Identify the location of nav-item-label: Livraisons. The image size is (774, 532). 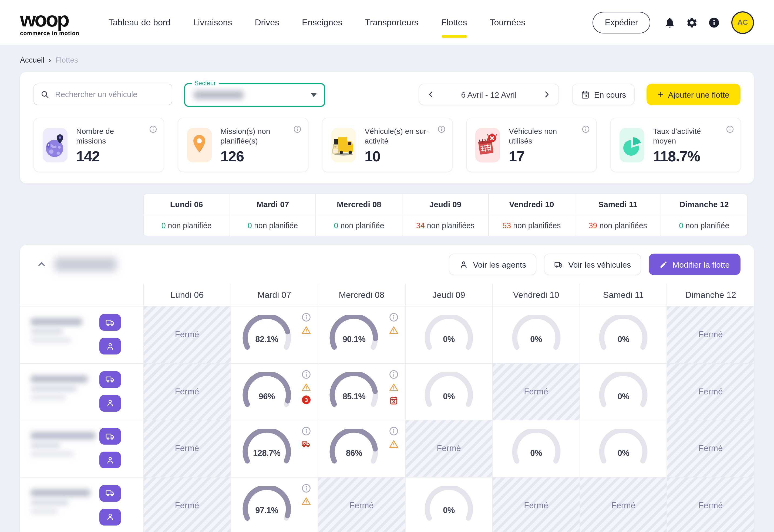
(213, 22).